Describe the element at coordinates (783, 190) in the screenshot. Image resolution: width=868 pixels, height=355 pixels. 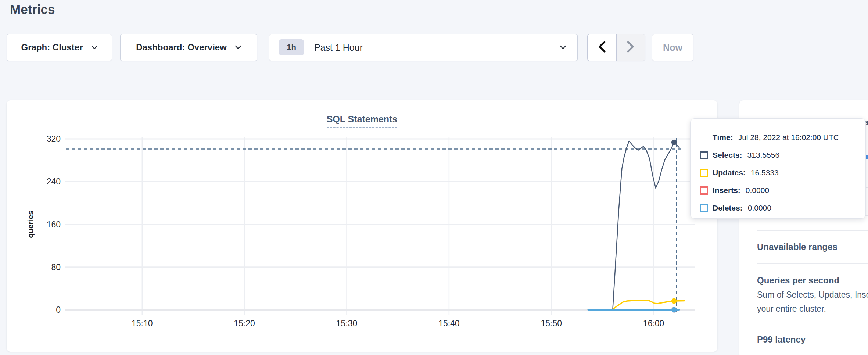
I see `tooltip-row-inserts: Inserts: 0.0000` at that location.